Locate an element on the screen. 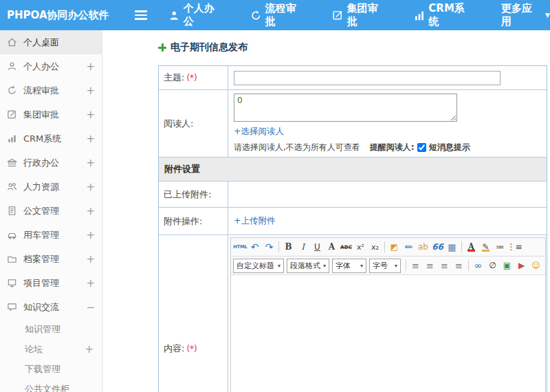 Image resolution: width=550 pixels, height=392 pixels. menu-icon is located at coordinates (142, 15).